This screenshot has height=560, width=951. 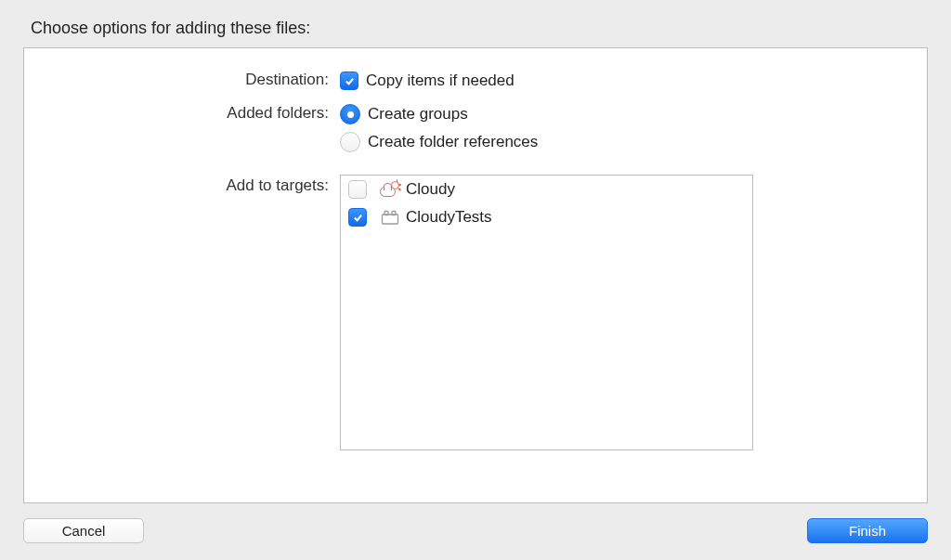 What do you see at coordinates (418, 114) in the screenshot?
I see `create-groups-label: Create groups` at bounding box center [418, 114].